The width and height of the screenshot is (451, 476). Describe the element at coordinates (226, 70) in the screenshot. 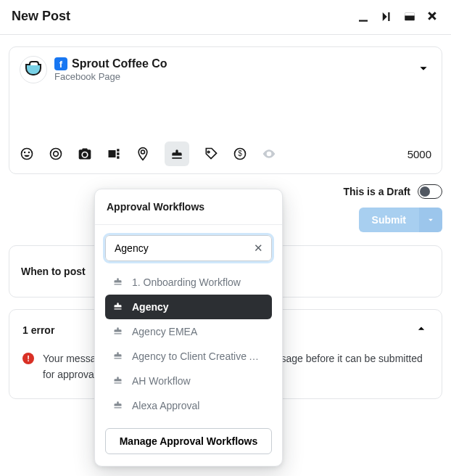

I see `account-selector: f Sprout Coffee Co Facebook Page` at that location.